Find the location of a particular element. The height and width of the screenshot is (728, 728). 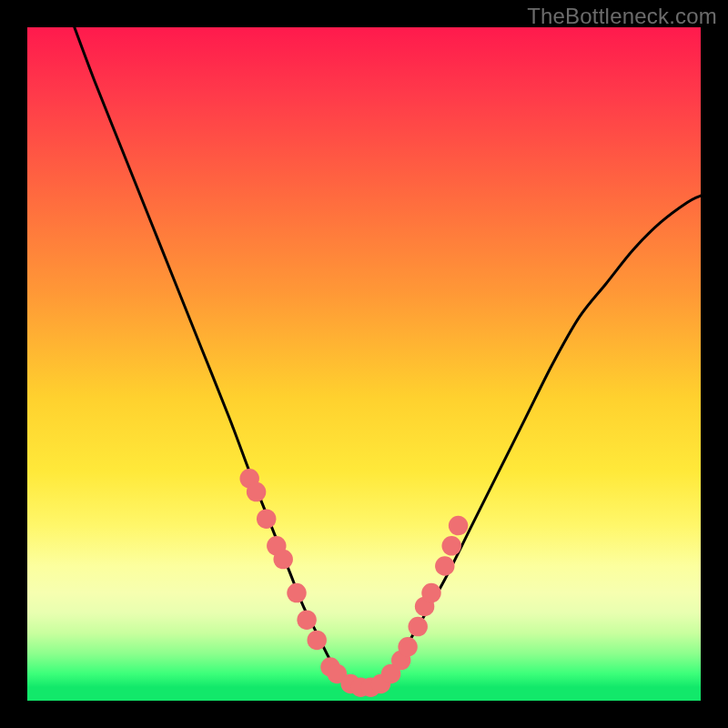

highlighted-points is located at coordinates (353, 582).